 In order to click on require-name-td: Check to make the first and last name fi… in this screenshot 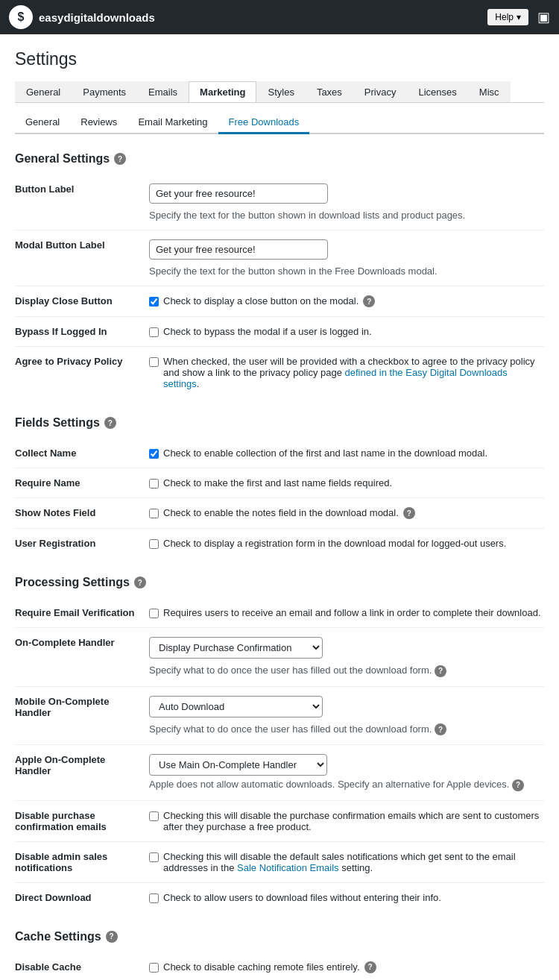, I will do `click(347, 483)`.